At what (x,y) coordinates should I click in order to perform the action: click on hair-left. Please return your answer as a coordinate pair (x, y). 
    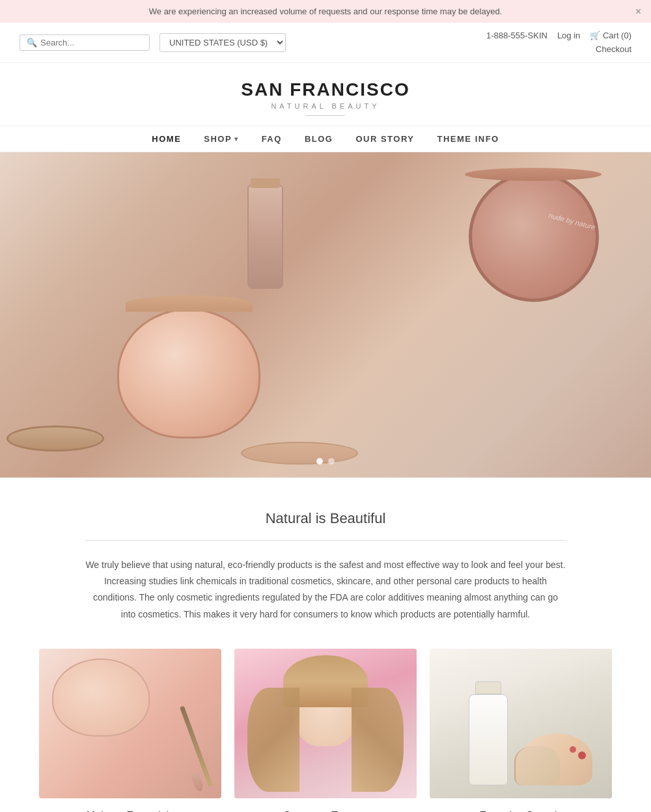
    Looking at the image, I should click on (273, 740).